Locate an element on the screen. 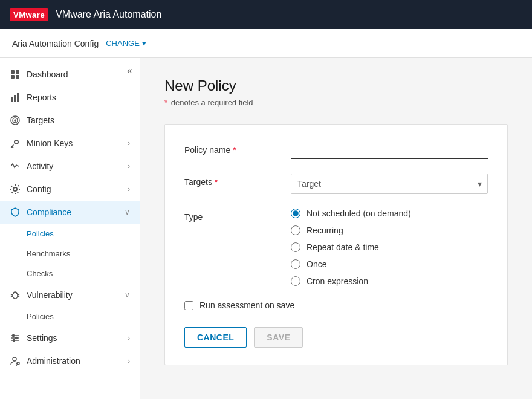 The height and width of the screenshot is (399, 532). sidebar-item-settings: Settings › is located at coordinates (70, 338).